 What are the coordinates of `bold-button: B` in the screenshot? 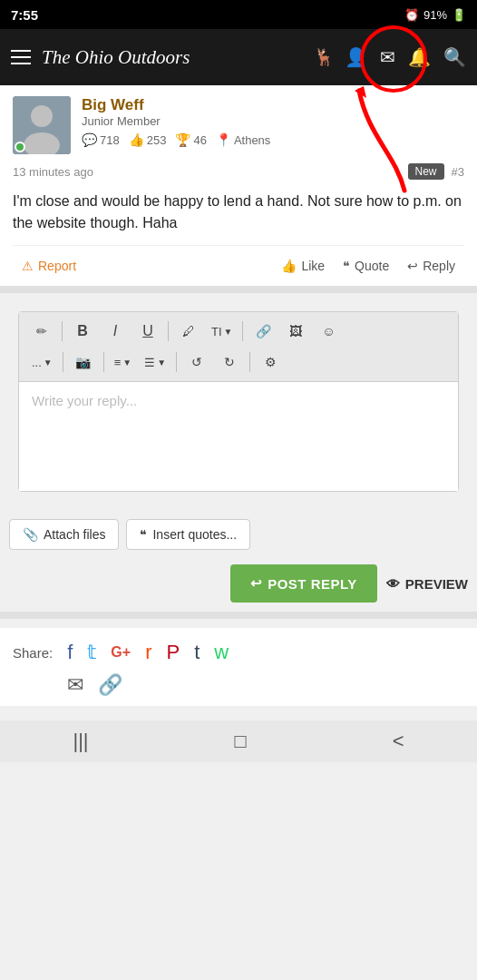 It's located at (83, 331).